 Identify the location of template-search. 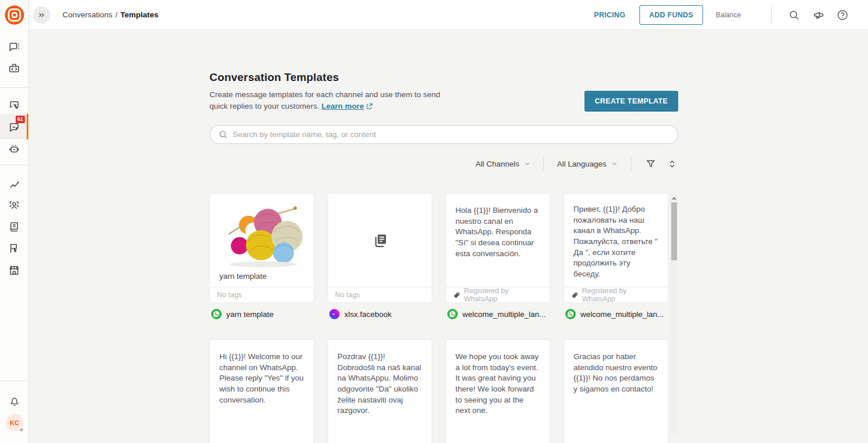
(444, 134).